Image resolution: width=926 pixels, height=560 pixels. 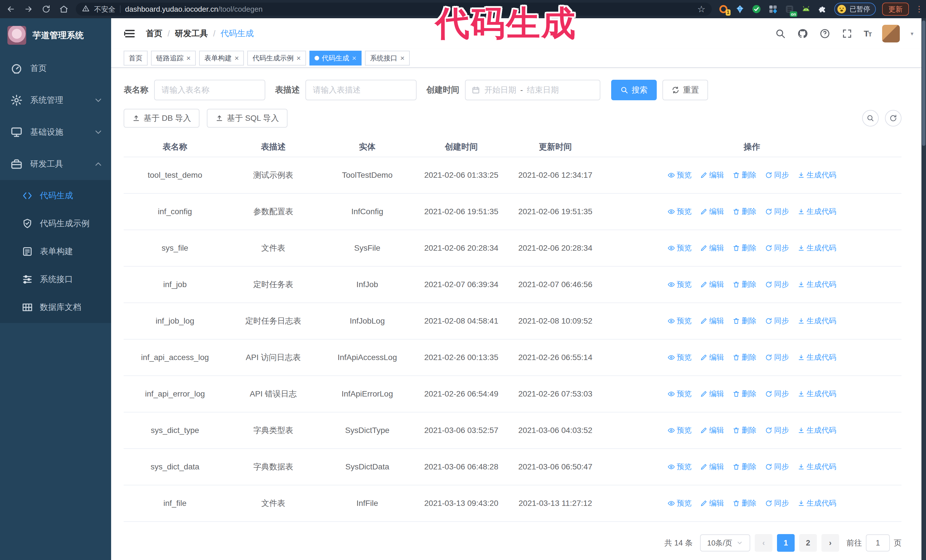 What do you see at coordinates (130, 34) in the screenshot?
I see `sidebar-toggle-icon` at bounding box center [130, 34].